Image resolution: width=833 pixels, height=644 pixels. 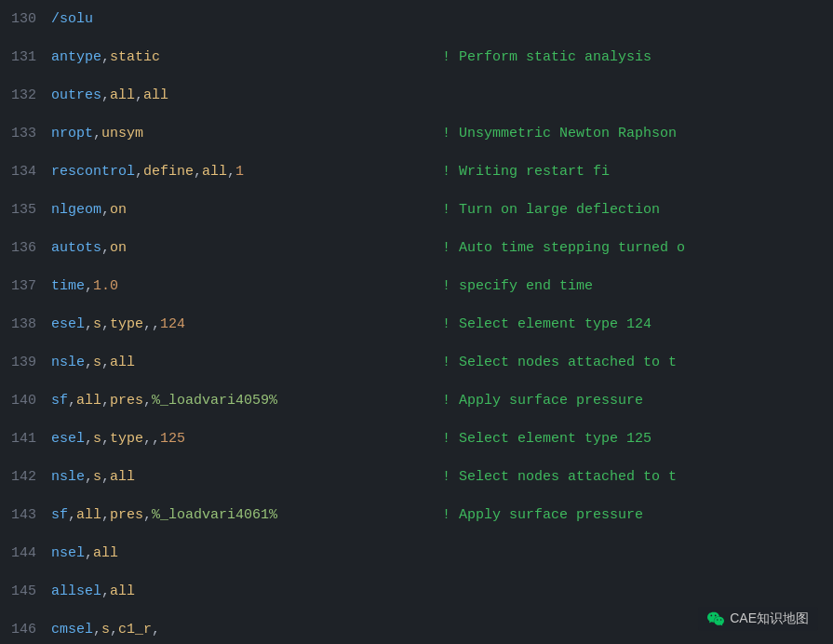 I want to click on code-command: antype,static, so click(x=247, y=58).